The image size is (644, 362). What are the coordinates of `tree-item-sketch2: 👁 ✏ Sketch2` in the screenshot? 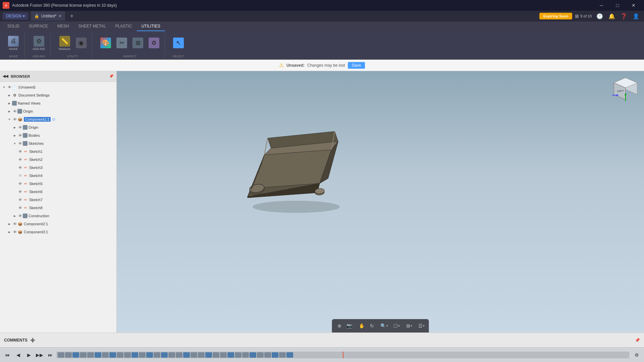 It's located at (58, 160).